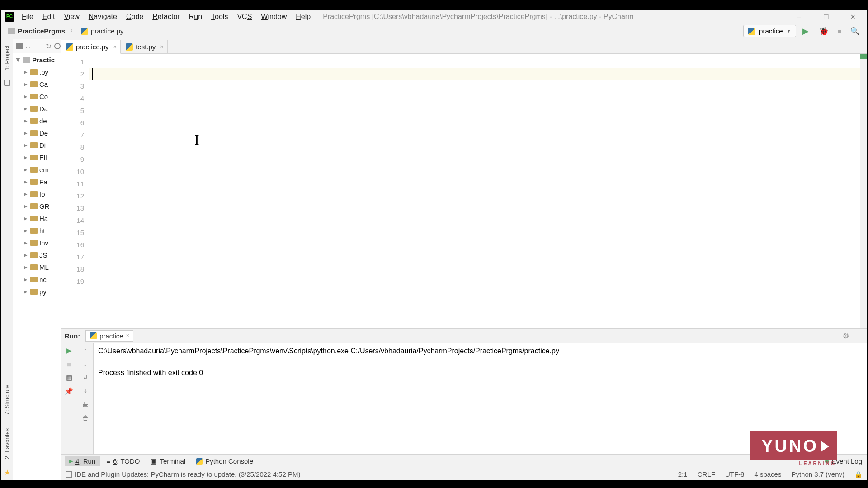  What do you see at coordinates (71, 17) in the screenshot?
I see `menu-view: View` at bounding box center [71, 17].